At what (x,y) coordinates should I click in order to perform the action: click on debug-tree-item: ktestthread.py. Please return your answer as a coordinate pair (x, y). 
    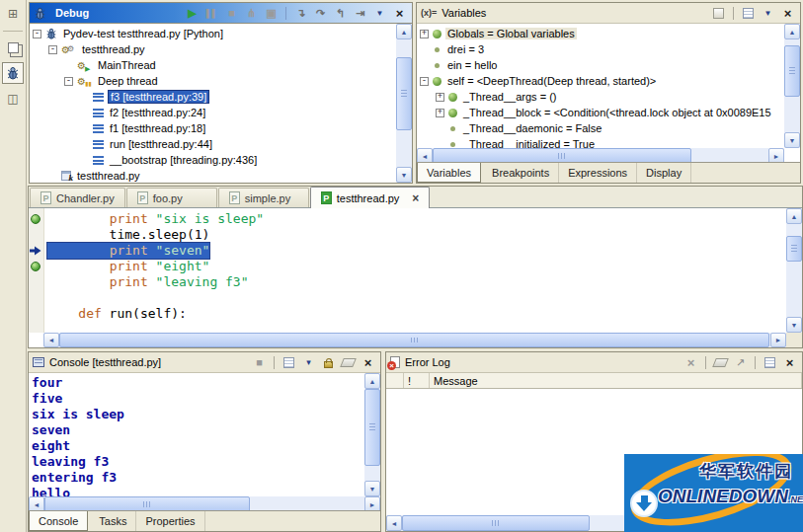
    Looking at the image, I should click on (213, 176).